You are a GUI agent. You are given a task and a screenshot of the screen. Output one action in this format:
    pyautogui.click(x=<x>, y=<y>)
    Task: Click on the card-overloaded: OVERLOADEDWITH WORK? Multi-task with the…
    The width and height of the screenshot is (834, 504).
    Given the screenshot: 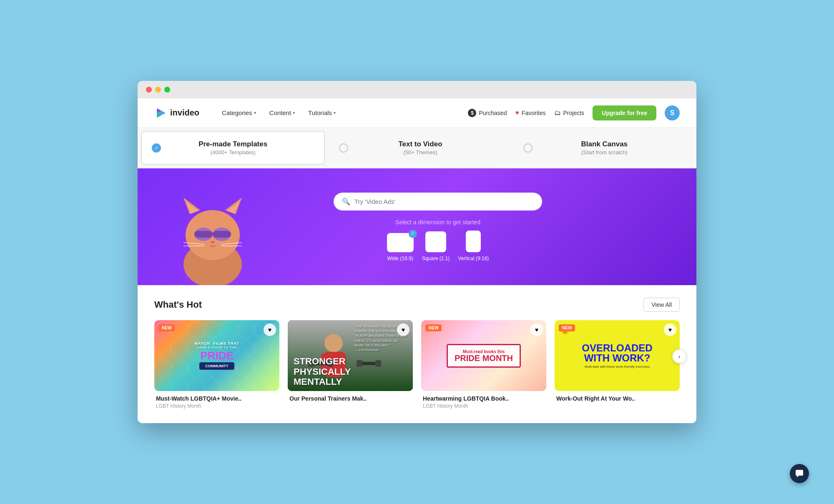 What is the action you would take?
    pyautogui.click(x=617, y=365)
    